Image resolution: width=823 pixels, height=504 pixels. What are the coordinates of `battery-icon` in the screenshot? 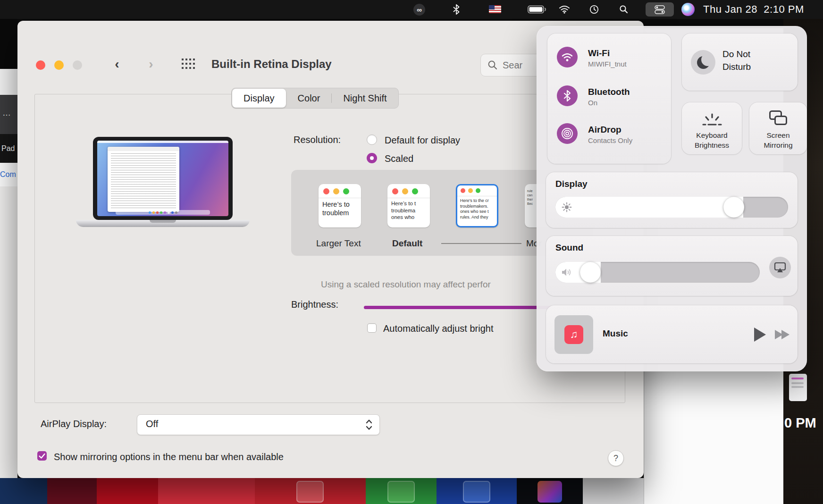 It's located at (537, 9).